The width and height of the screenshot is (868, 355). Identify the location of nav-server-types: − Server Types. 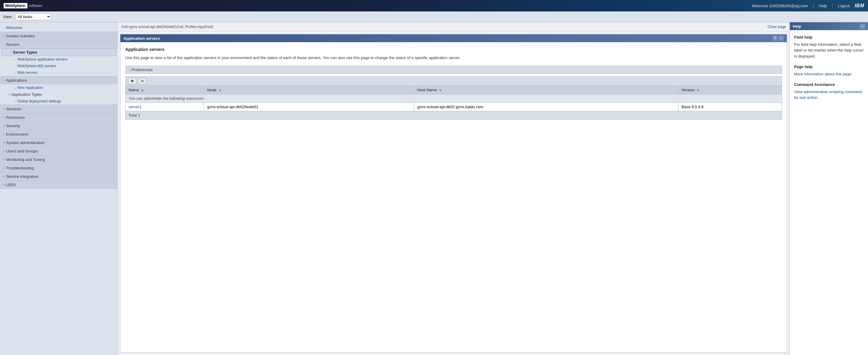
(59, 52).